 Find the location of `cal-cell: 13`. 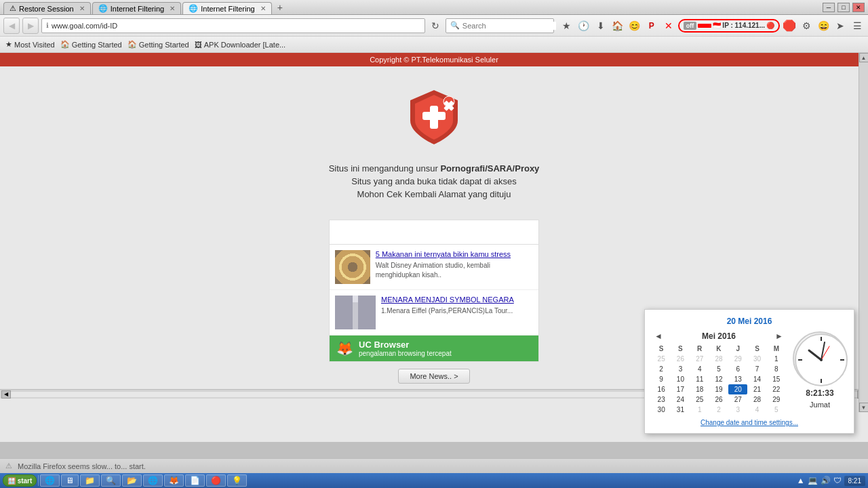

cal-cell: 13 is located at coordinates (738, 380).